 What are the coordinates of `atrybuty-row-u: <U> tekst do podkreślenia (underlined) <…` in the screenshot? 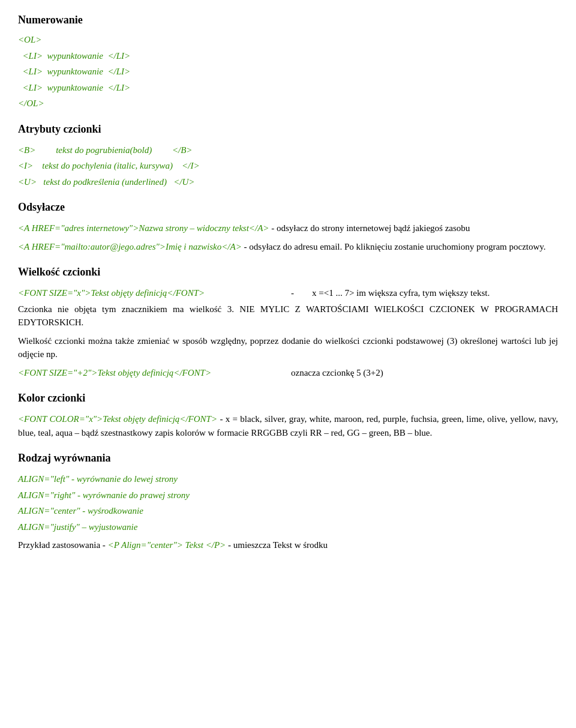 It's located at (288, 182).